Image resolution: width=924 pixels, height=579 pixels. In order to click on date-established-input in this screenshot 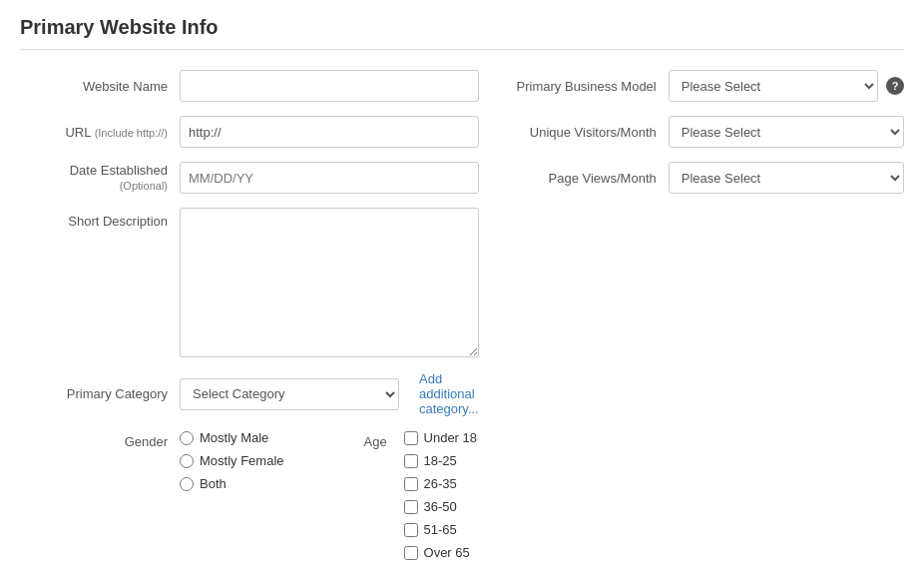, I will do `click(329, 178)`.